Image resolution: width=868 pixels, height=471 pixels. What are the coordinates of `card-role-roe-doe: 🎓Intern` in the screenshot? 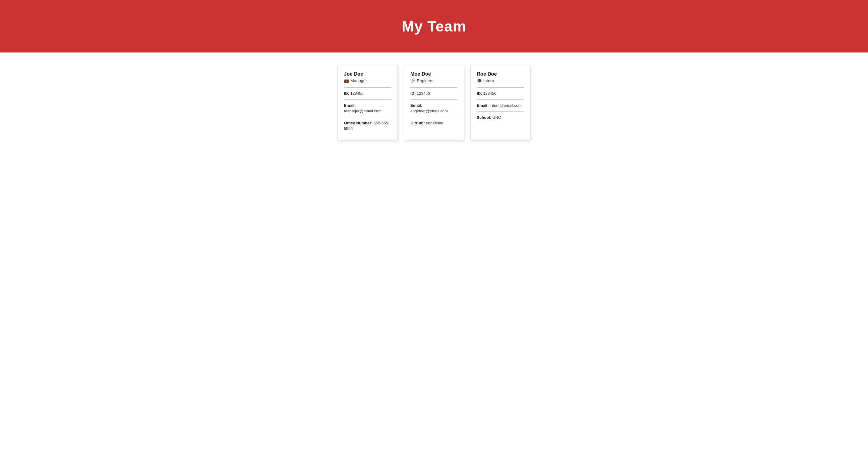 It's located at (500, 81).